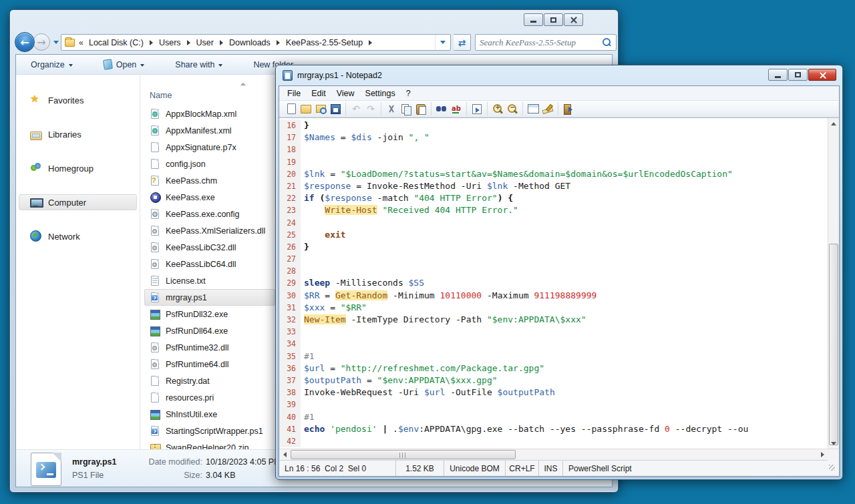  What do you see at coordinates (78, 262) in the screenshot?
I see `explorer-sidebar: FavoritesLibrariesHomegroupComputerNetwo…` at bounding box center [78, 262].